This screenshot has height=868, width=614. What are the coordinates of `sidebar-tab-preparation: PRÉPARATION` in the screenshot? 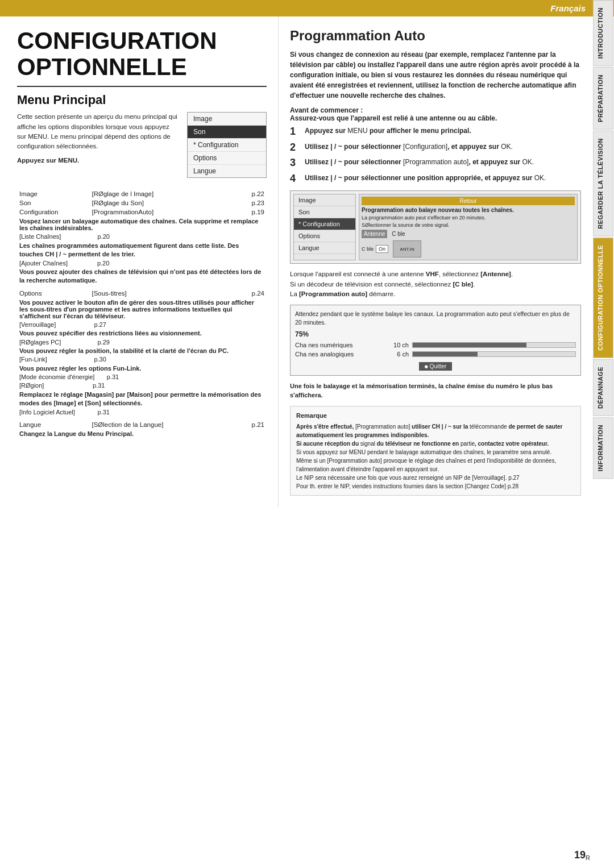 It's located at (603, 98).